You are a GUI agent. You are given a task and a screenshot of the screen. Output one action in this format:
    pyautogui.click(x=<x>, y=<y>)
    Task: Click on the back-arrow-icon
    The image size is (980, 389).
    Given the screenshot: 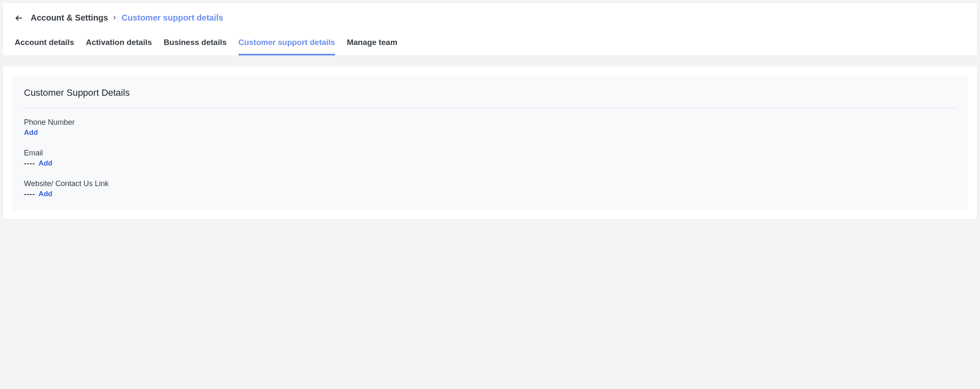 What is the action you would take?
    pyautogui.click(x=19, y=18)
    